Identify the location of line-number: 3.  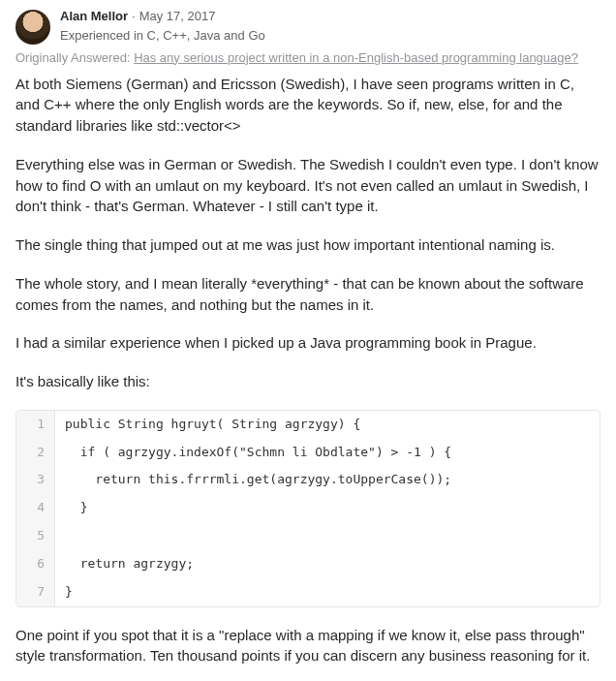
(36, 480).